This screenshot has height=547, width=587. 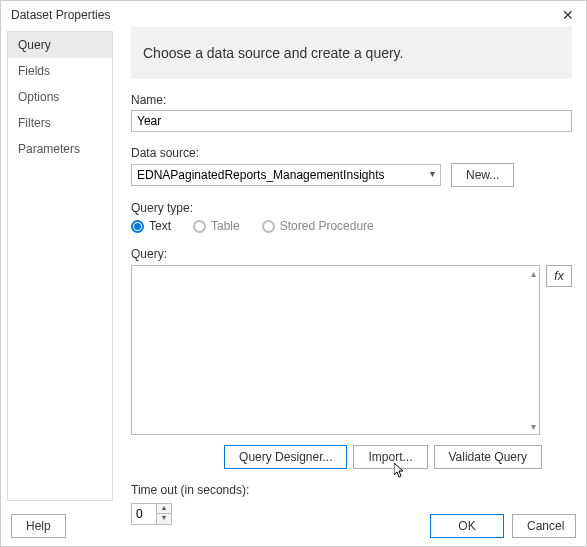 I want to click on query-designer-button: Query Designer..., so click(x=286, y=457).